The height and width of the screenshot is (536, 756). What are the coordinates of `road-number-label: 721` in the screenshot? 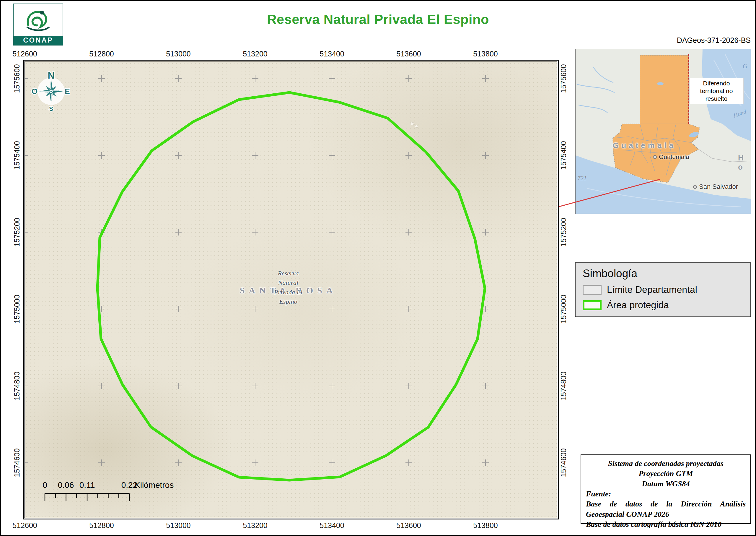 It's located at (582, 178).